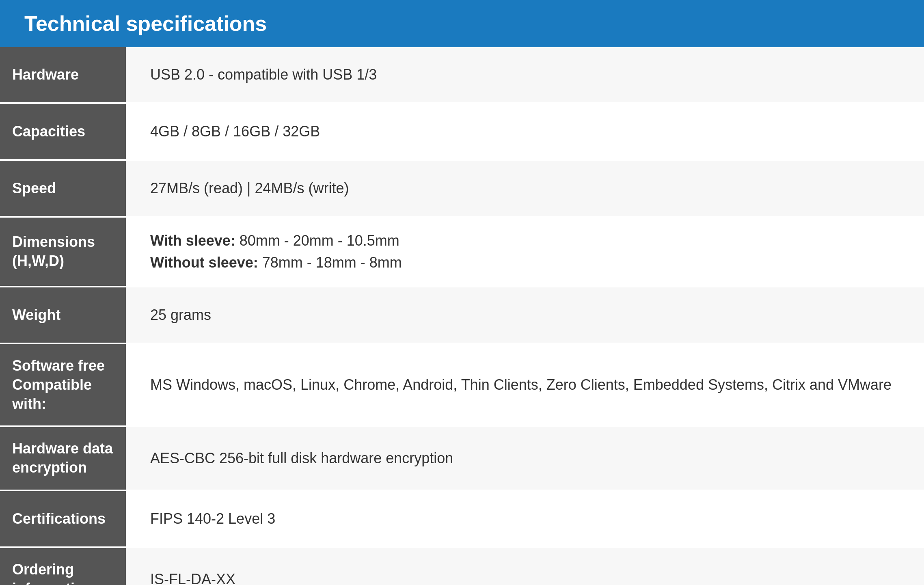 Image resolution: width=924 pixels, height=585 pixels. Describe the element at coordinates (462, 567) in the screenshot. I see `table-row: Ordering informationIS-FL-DA-XX` at that location.